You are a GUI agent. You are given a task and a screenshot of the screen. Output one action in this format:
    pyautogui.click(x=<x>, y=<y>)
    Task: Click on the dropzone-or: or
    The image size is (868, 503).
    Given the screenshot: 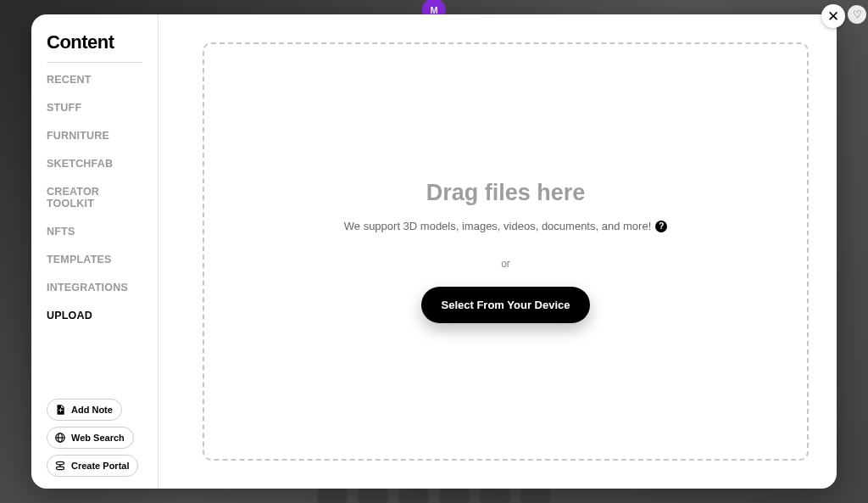 What is the action you would take?
    pyautogui.click(x=505, y=264)
    